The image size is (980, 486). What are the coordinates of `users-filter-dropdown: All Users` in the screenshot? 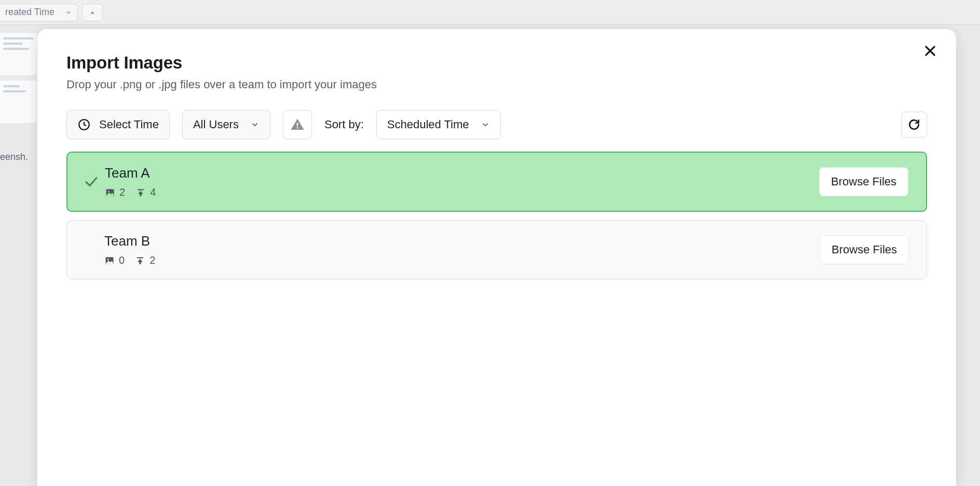 It's located at (226, 125).